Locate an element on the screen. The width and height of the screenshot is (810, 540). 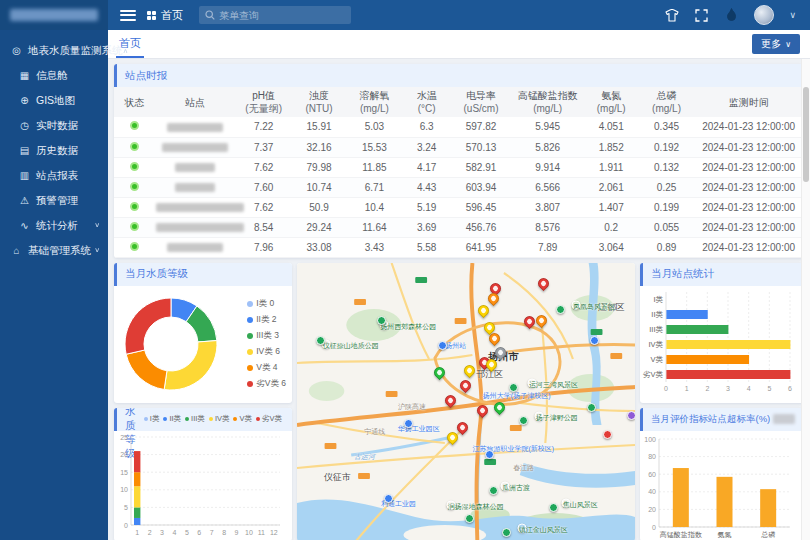
fullscreen-icon is located at coordinates (702, 16).